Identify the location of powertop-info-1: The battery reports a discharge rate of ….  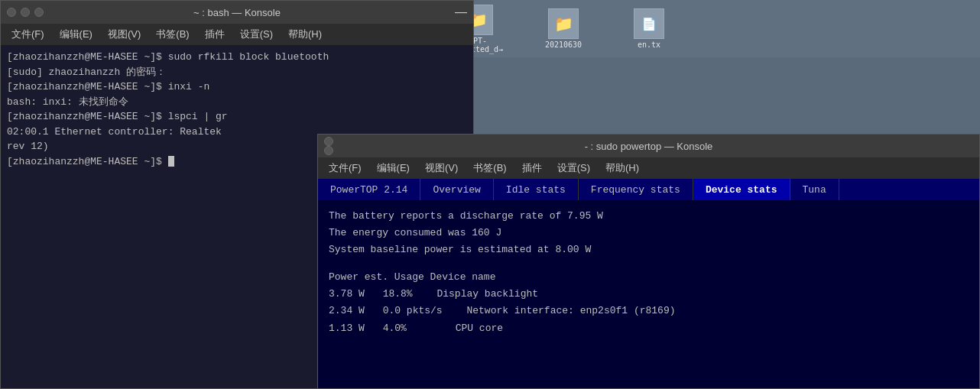
(648, 216).